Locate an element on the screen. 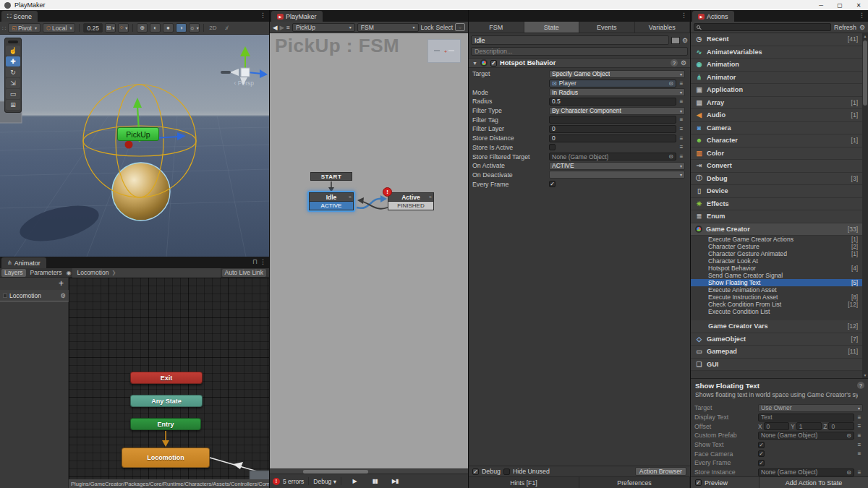 The height and width of the screenshot is (488, 868). inspector-menu-icon: ⋮ is located at coordinates (684, 15).